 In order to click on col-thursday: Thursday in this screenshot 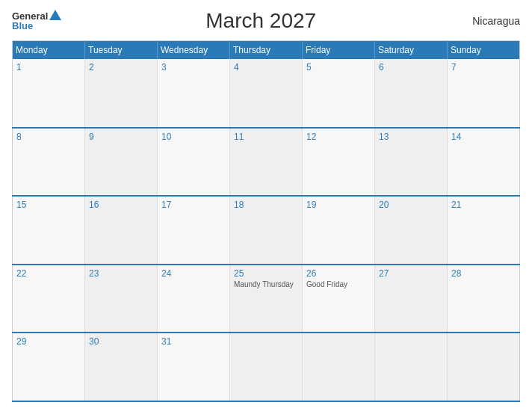, I will do `click(266, 51)`.